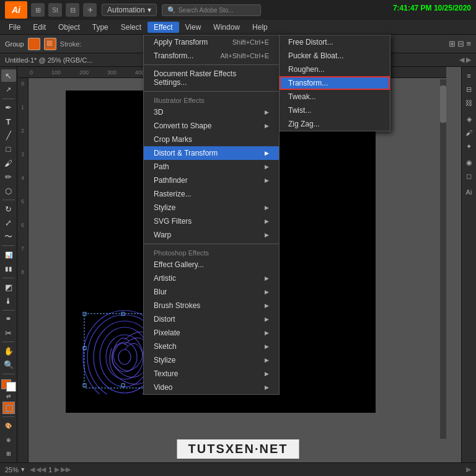 The height and width of the screenshot is (476, 476). What do you see at coordinates (9, 439) in the screenshot?
I see `content-aware: ⊕` at bounding box center [9, 439].